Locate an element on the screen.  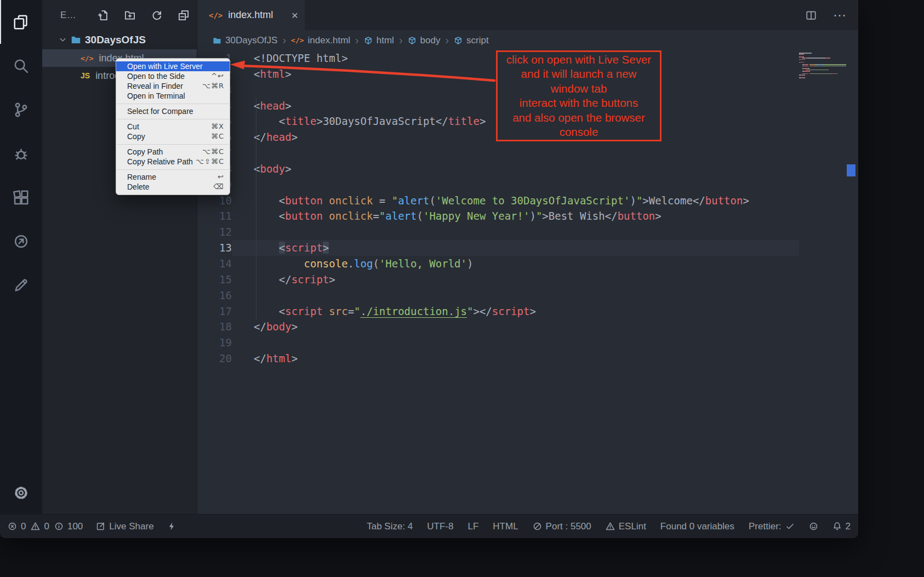
menu-item-delete: Delete⌫ is located at coordinates (173, 187).